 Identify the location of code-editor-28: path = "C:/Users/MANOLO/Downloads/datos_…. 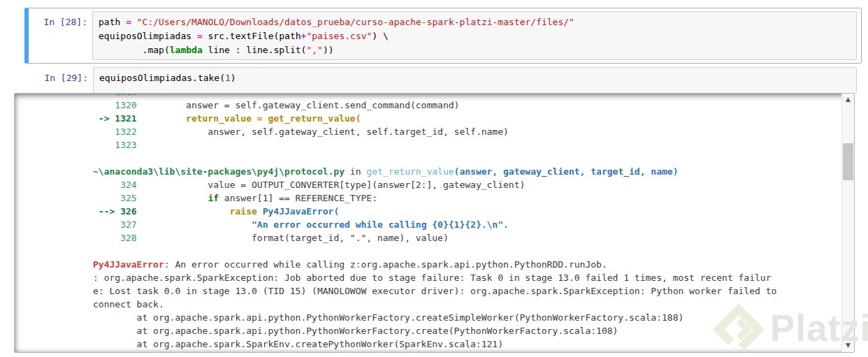
(475, 36).